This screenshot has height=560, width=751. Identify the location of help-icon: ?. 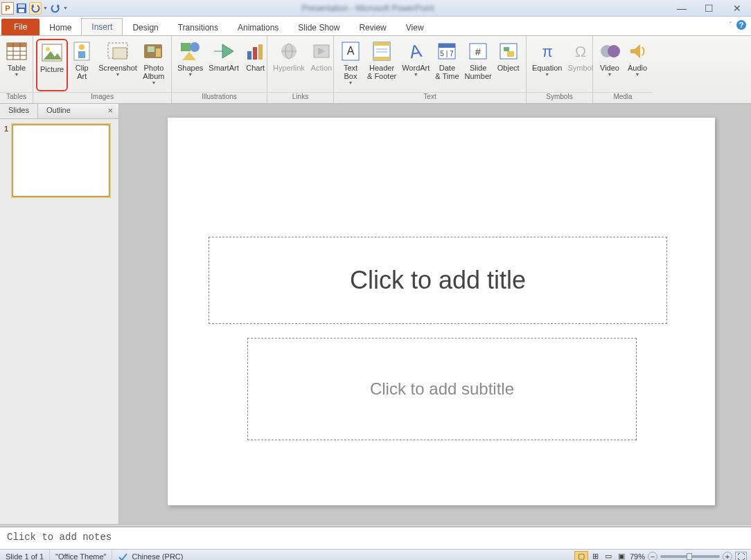
(741, 25).